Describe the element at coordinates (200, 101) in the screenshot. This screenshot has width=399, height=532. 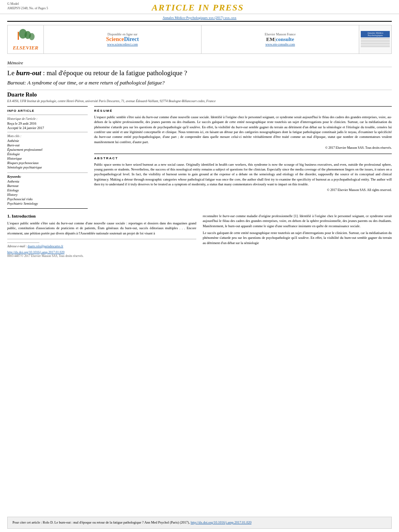
I see `author-affiliation: EA 4056, UFR Institut de psychologie, ce…` at that location.